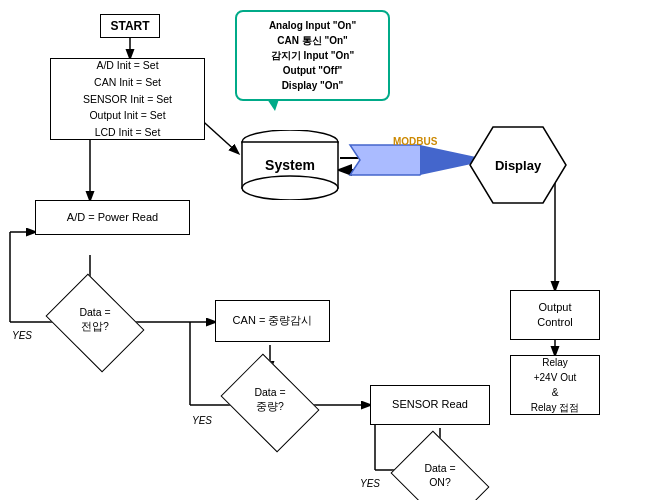  What do you see at coordinates (312, 26) in the screenshot?
I see `callout-line1: Analog Input "On"` at bounding box center [312, 26].